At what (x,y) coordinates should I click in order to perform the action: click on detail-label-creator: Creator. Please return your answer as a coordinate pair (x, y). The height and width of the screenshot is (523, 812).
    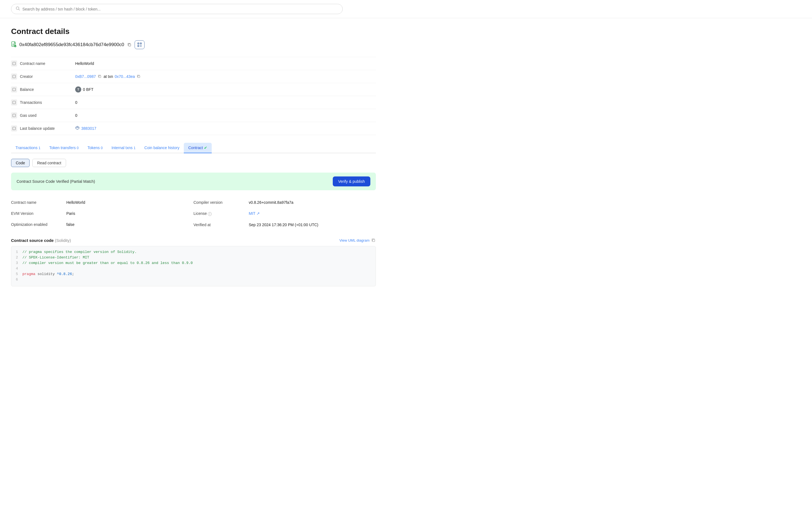
    Looking at the image, I should click on (48, 77).